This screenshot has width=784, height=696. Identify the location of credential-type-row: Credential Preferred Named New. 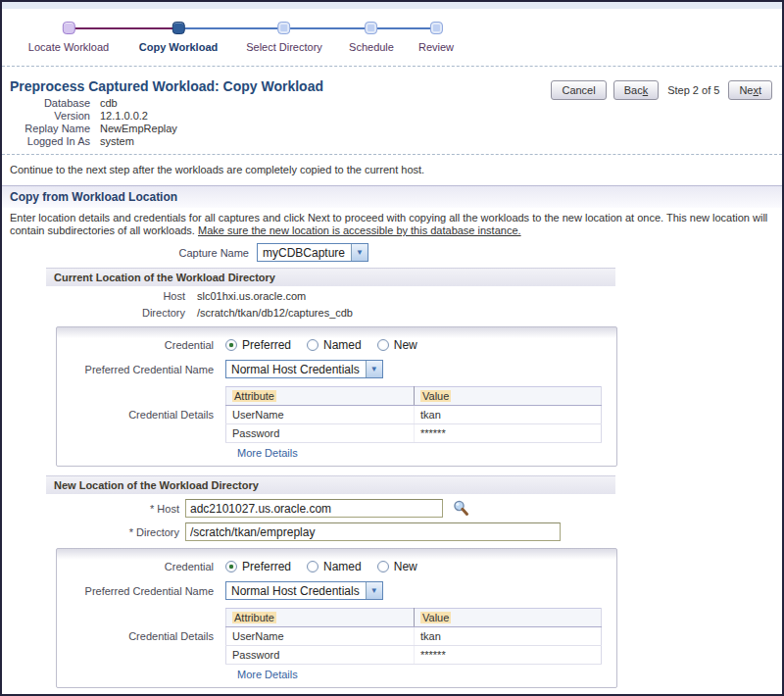
(337, 345).